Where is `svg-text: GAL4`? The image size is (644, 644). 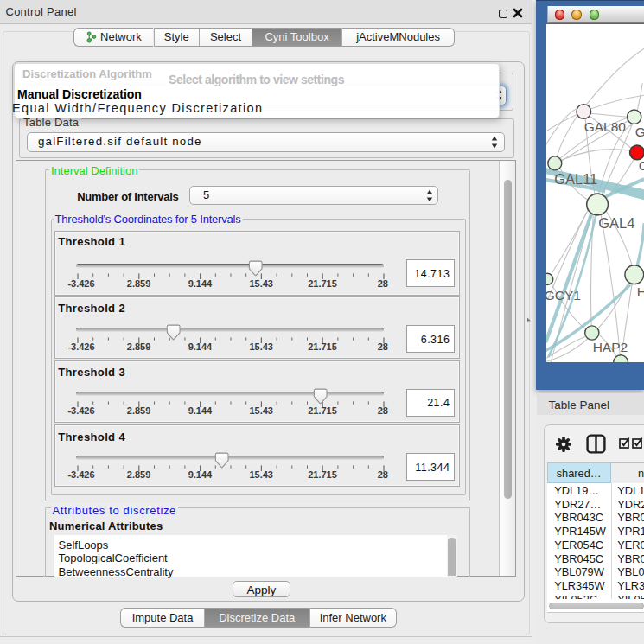
svg-text: GAL4 is located at coordinates (616, 223).